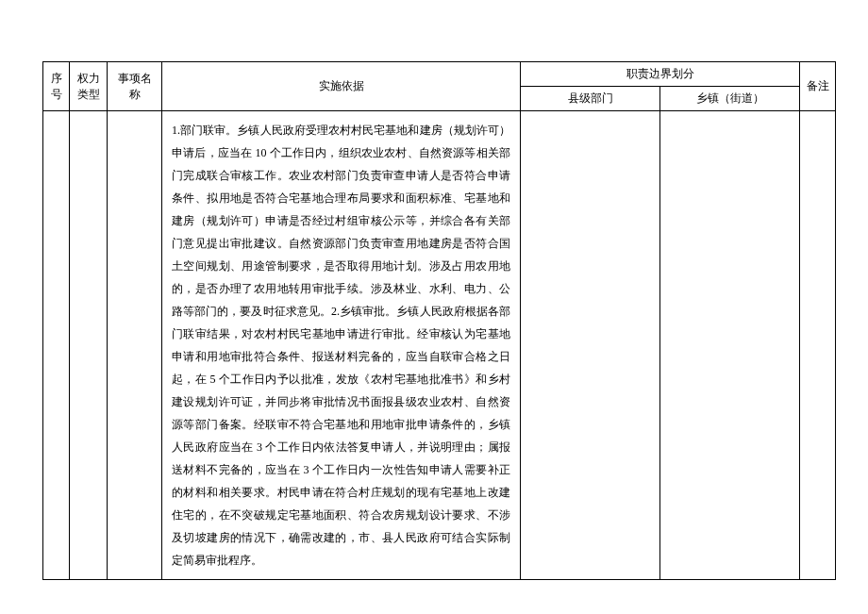 The image size is (868, 614). Describe the element at coordinates (135, 345) in the screenshot. I see `cell-name` at that location.